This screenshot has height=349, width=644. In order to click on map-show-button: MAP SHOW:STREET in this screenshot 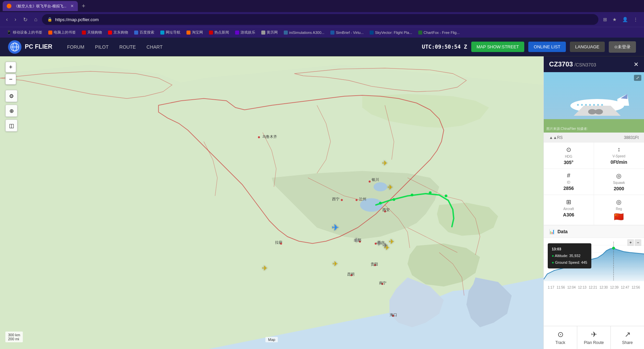, I will do `click(498, 47)`.